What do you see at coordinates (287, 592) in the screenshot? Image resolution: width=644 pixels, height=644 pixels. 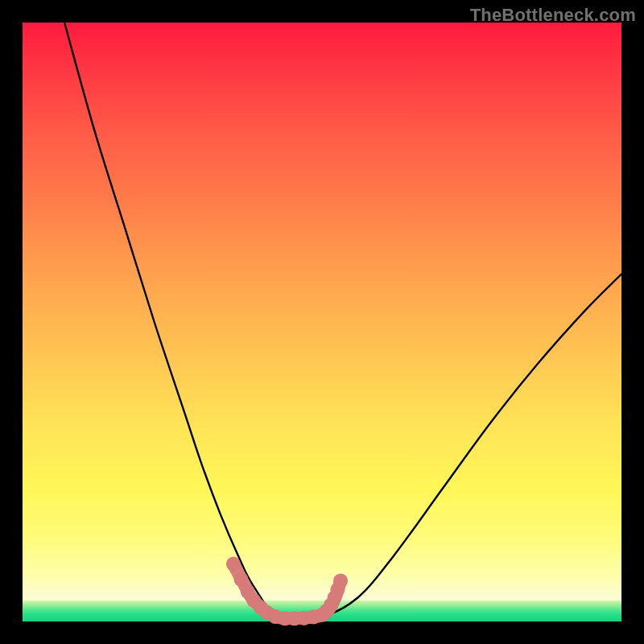 I see `highlight-dots` at bounding box center [287, 592].